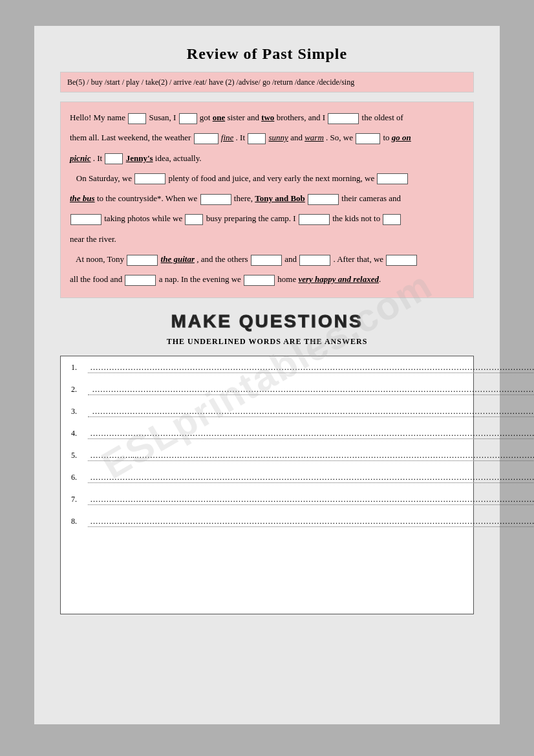 The width and height of the screenshot is (534, 756). Describe the element at coordinates (267, 82) in the screenshot. I see `word-bank: Be(5) / buy /start / play / take(2) / ar…` at that location.